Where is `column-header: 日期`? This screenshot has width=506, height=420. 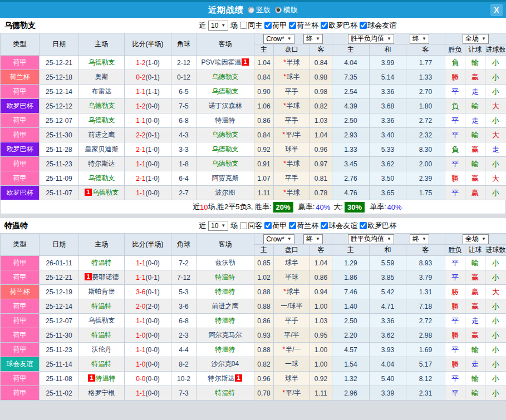 column-header: 日期 is located at coordinates (59, 245).